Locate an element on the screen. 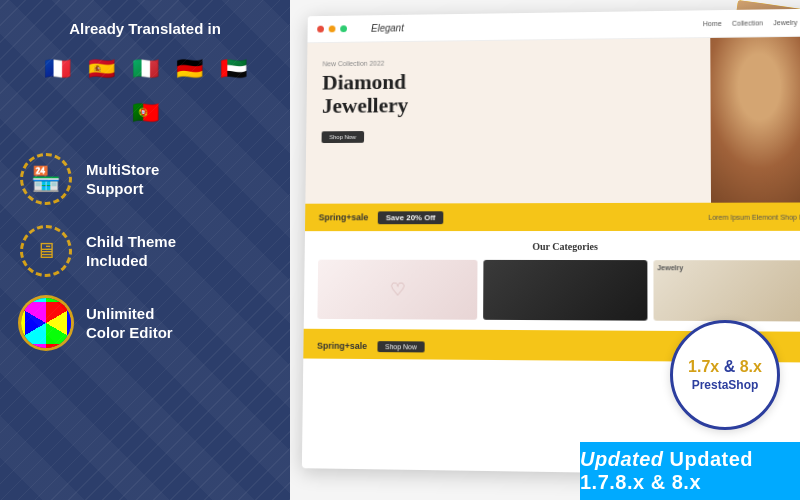 The width and height of the screenshot is (800, 500). hero-small-text: New Collection 2022 is located at coordinates (508, 62).